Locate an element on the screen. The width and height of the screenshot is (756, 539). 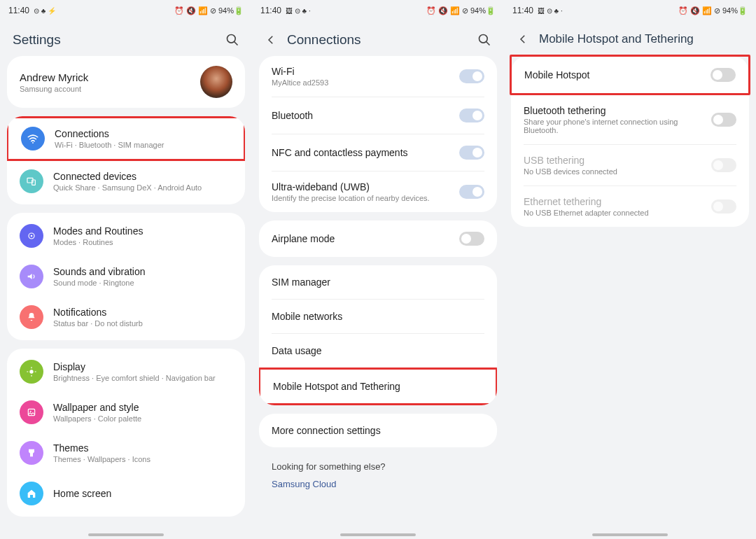
connections-mobile-networks: Mobile networks is located at coordinates (378, 316).